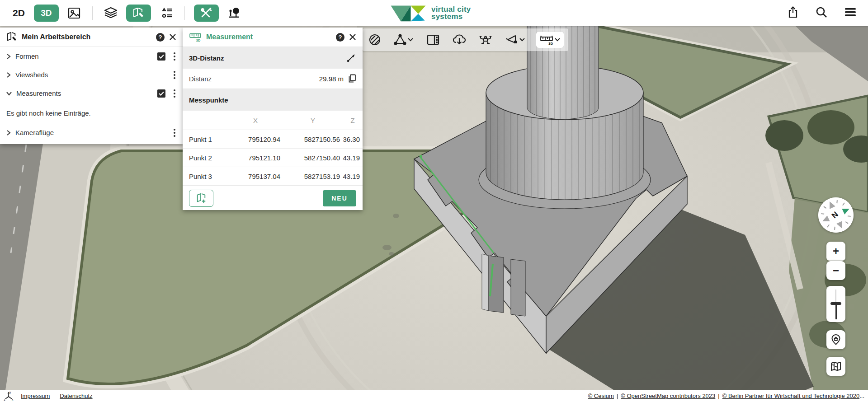  Describe the element at coordinates (353, 120) in the screenshot. I see `col-header-z: Z` at that location.